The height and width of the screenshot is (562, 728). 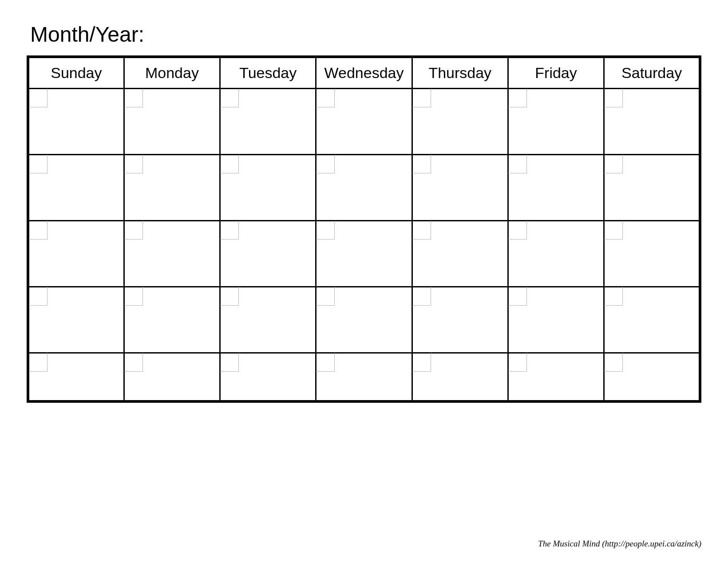 I want to click on footer-credit: The Musical Mind (http://people.upei.ca/…, so click(x=620, y=544).